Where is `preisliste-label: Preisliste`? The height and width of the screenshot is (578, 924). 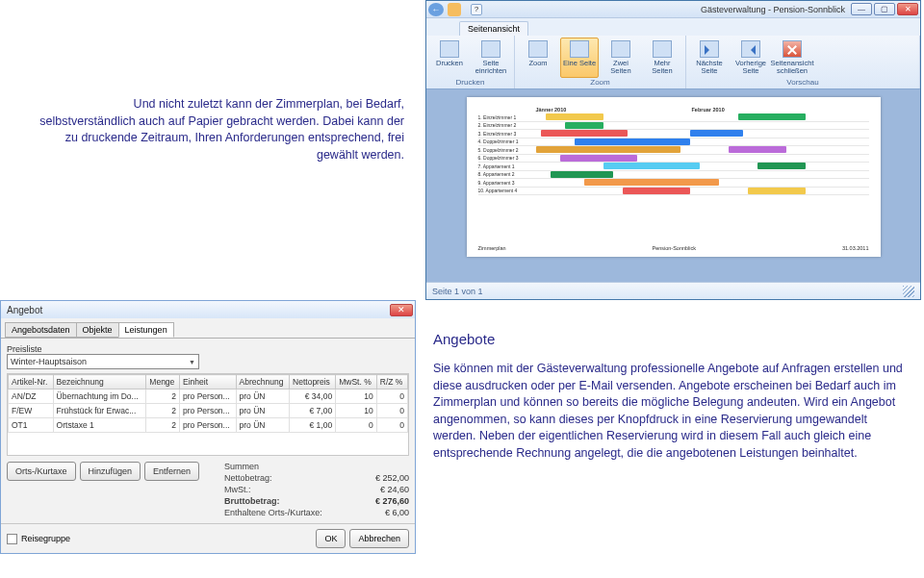 preisliste-label: Preisliste is located at coordinates (208, 349).